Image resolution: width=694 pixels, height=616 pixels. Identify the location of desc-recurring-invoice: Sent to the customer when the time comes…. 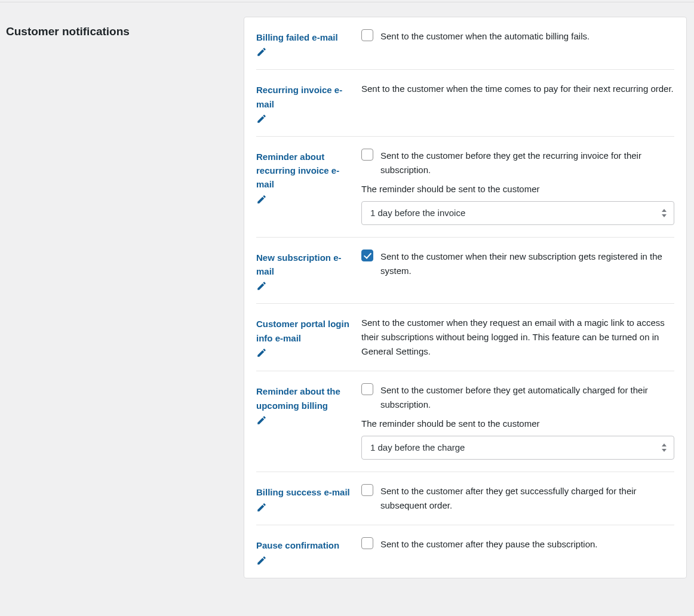
(518, 89).